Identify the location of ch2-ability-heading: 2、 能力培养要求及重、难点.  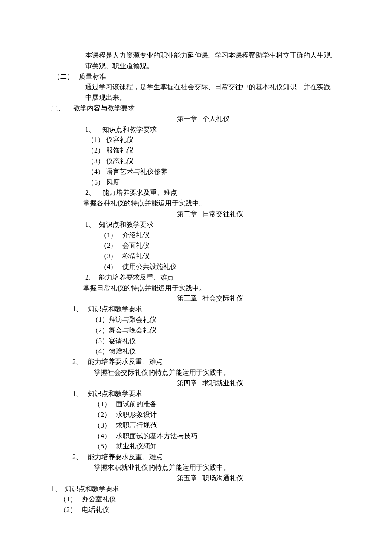
(196, 278).